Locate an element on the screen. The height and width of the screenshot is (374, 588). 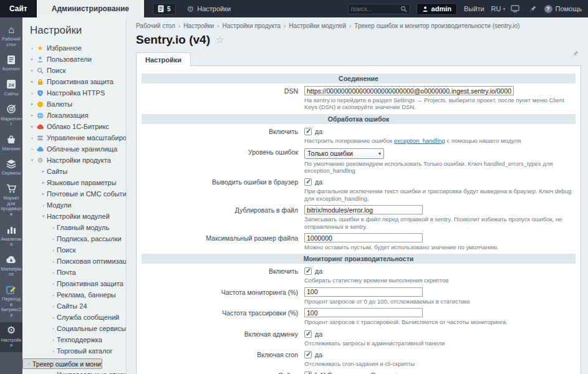
sidebar-item-label: Избранное is located at coordinates (64, 48).